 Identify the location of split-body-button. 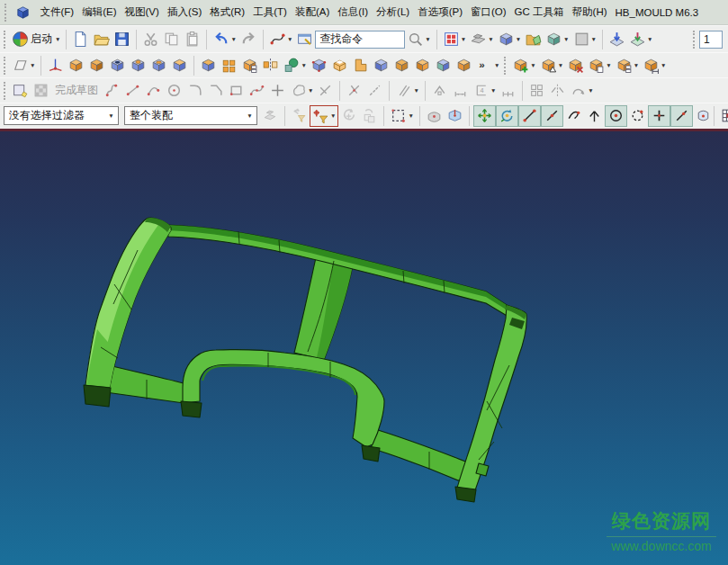
(401, 66).